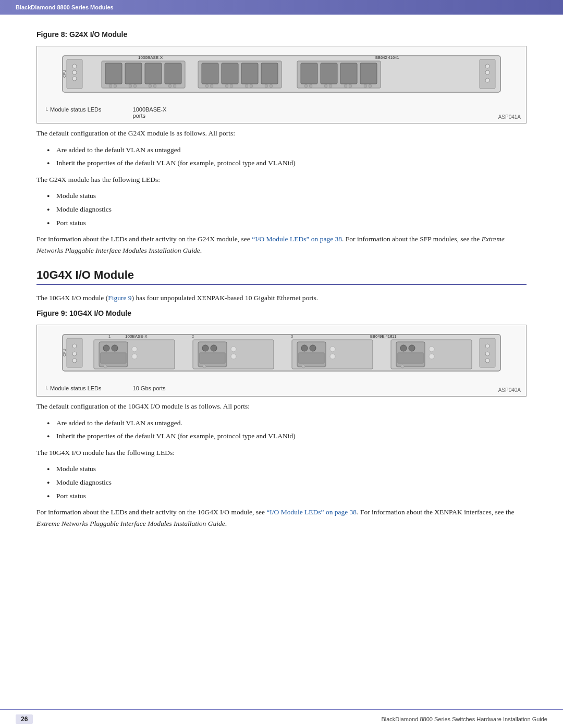 The image size is (563, 728). I want to click on g24x-link1: “I/O Module LEDs” on page 38, so click(297, 239).